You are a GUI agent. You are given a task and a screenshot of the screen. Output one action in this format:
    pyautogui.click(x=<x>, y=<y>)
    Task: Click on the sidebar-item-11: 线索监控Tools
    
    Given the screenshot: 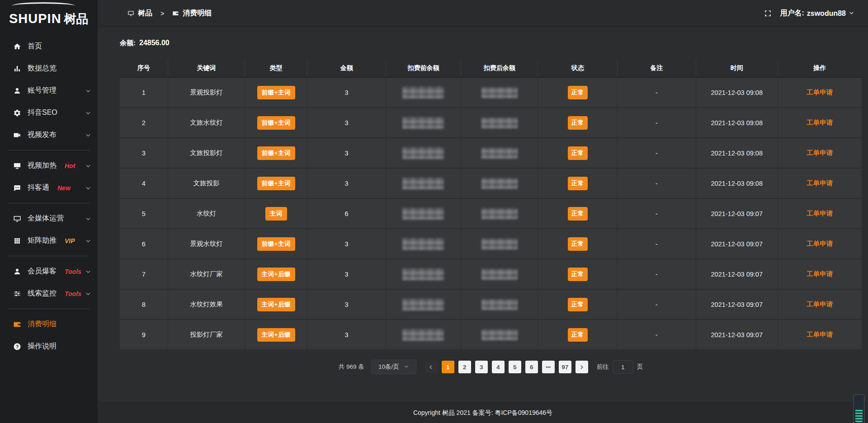 What is the action you would take?
    pyautogui.click(x=49, y=294)
    